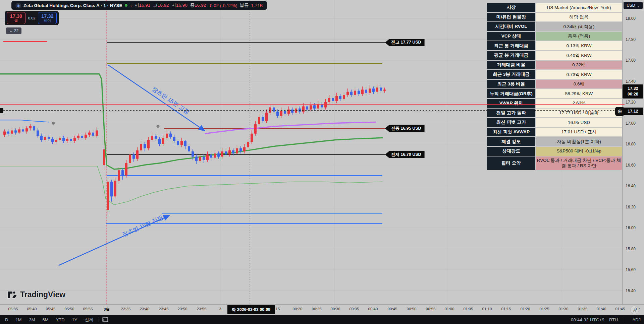 This screenshot has width=644, height=324. What do you see at coordinates (511, 163) in the screenshot?
I see `info-table-label: 필터 요약` at bounding box center [511, 163].